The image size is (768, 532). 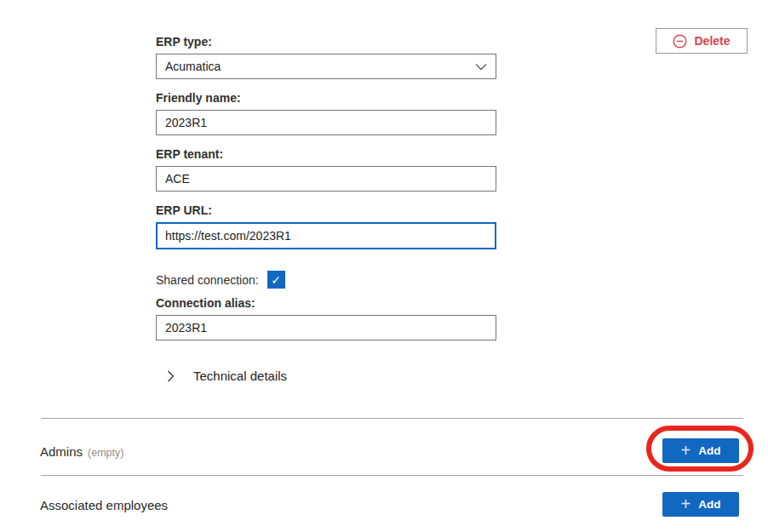 I want to click on shared-connection-row: Shared connection: ✓, so click(x=326, y=279).